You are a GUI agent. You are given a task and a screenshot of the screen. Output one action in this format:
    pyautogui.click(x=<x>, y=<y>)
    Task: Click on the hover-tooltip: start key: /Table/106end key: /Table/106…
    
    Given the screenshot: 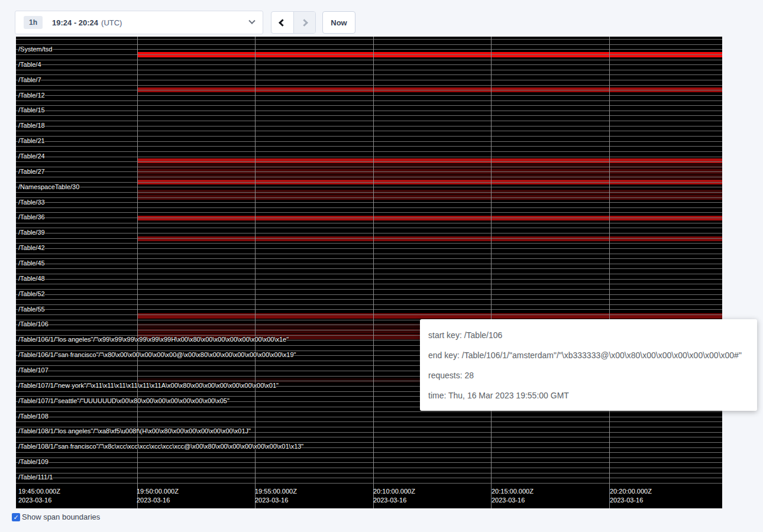 What is the action you would take?
    pyautogui.click(x=589, y=365)
    